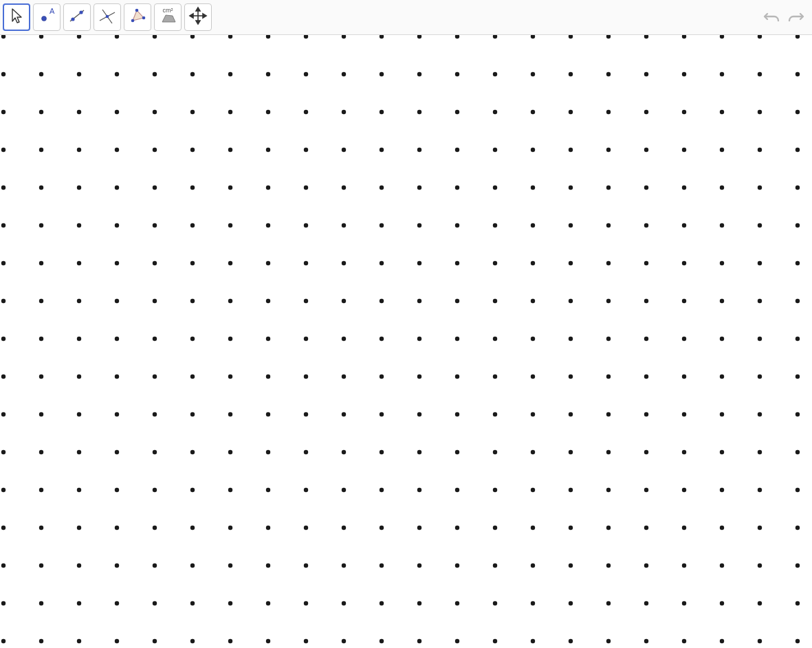 The height and width of the screenshot is (648, 812). Describe the element at coordinates (77, 17) in the screenshot. I see `line-tool-button` at that location.